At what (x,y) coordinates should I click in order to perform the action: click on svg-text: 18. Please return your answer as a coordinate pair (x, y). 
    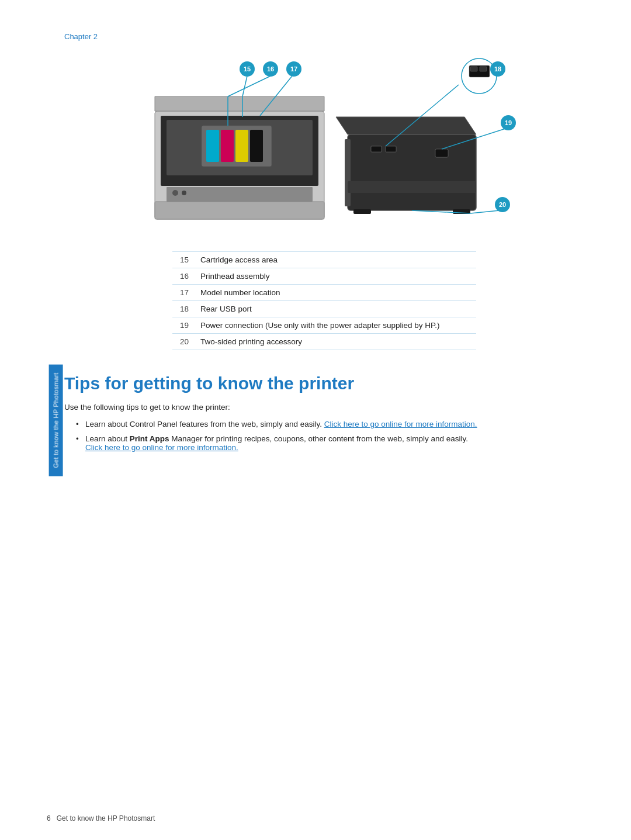
    Looking at the image, I should click on (498, 69).